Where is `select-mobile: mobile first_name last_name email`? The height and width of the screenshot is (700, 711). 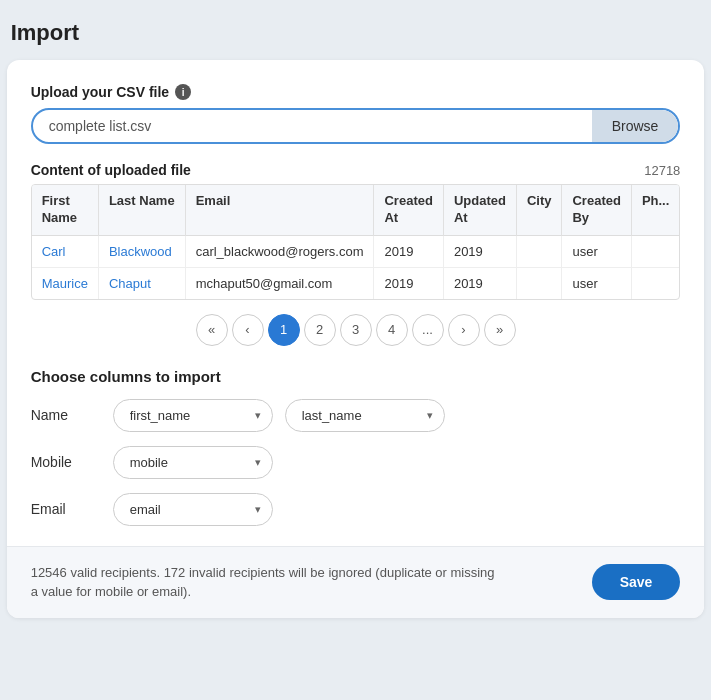 select-mobile: mobile first_name last_name email is located at coordinates (193, 462).